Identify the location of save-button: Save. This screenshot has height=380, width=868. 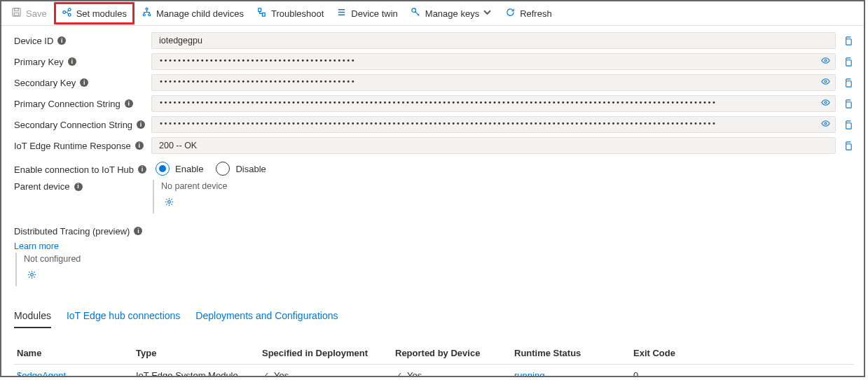
(29, 13).